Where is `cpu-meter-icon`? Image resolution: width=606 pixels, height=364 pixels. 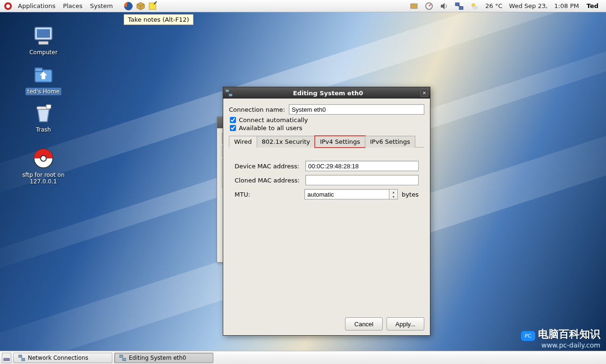 cpu-meter-icon is located at coordinates (429, 6).